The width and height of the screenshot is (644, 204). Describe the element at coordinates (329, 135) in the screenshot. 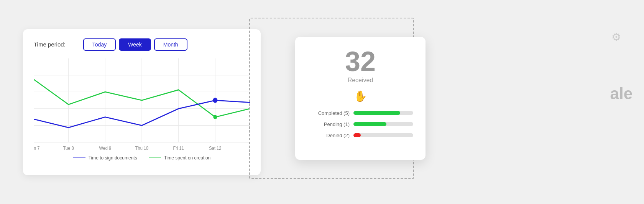

I see `denied-label: Denied (2)` at that location.